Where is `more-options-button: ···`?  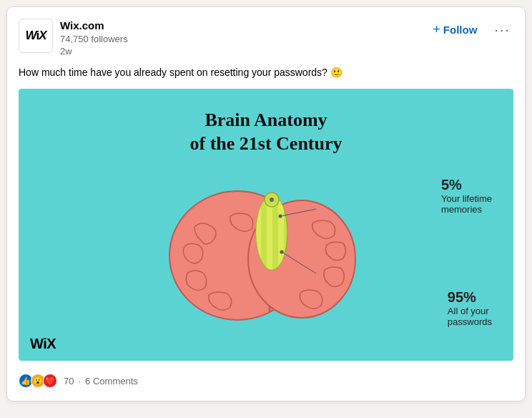 more-options-button: ··· is located at coordinates (502, 30).